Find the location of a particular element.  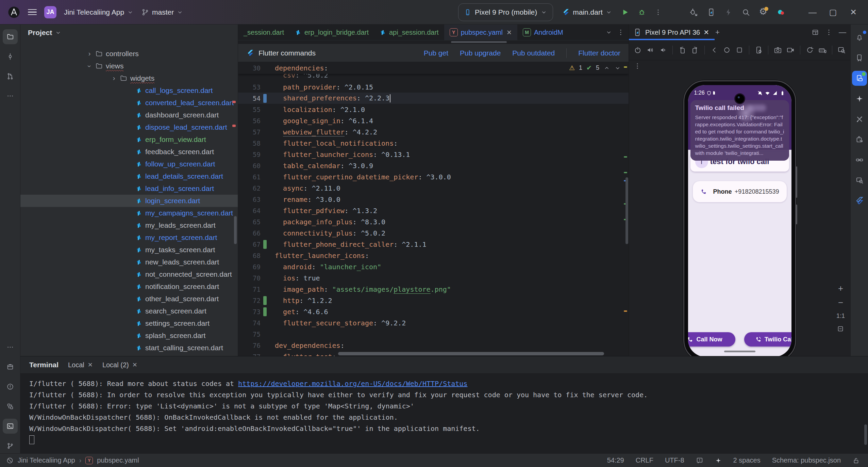

device-mirror-button is located at coordinates (711, 12).